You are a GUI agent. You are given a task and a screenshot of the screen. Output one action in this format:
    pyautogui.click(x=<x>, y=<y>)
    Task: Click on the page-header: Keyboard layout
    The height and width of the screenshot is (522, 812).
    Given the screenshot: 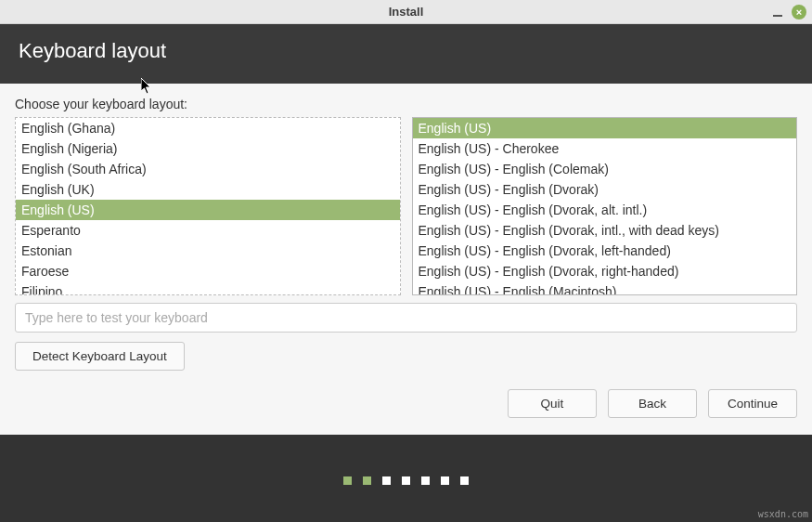 What is the action you would take?
    pyautogui.click(x=406, y=54)
    